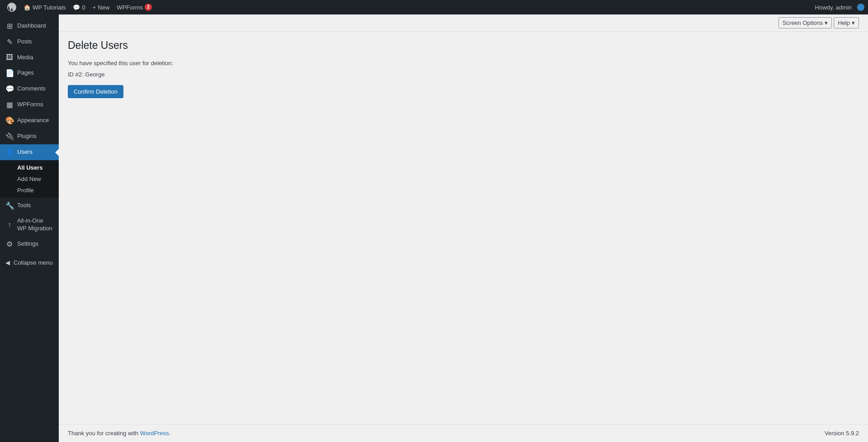 The width and height of the screenshot is (868, 442). What do you see at coordinates (9, 26) in the screenshot?
I see `dashboard-icon: ⊞` at bounding box center [9, 26].